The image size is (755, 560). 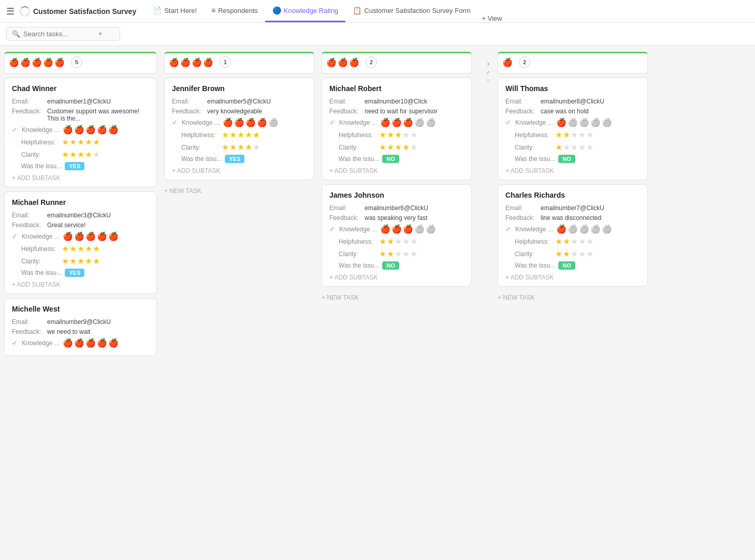 I want to click on chevron-down-icon: ▾, so click(x=100, y=34).